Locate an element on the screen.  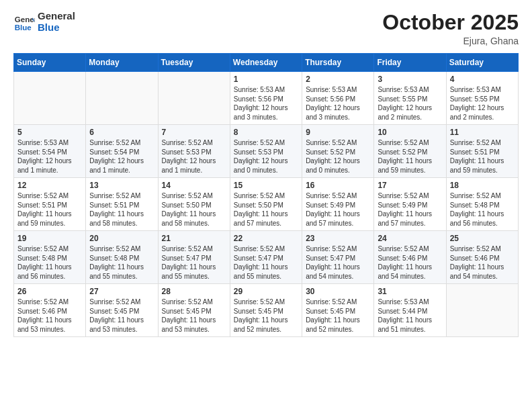
calendar-cell: 21Sunrise: 5:52 AMSunset: 5:47 PMDayligh… is located at coordinates (193, 258).